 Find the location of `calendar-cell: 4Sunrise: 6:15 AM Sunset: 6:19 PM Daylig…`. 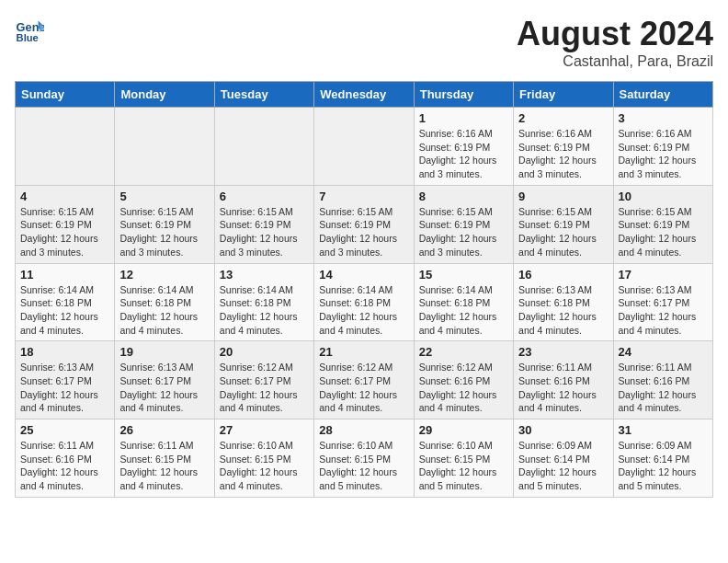

calendar-cell: 4Sunrise: 6:15 AM Sunset: 6:19 PM Daylig… is located at coordinates (65, 224).